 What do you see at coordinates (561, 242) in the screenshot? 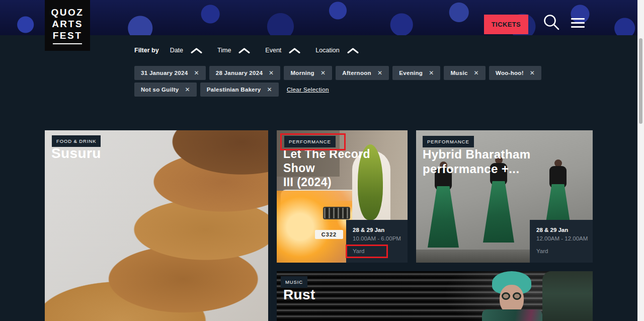
I see `event-info-box: 28 & 29 Jan 12.00AM - 12.00AM Yard` at bounding box center [561, 242].